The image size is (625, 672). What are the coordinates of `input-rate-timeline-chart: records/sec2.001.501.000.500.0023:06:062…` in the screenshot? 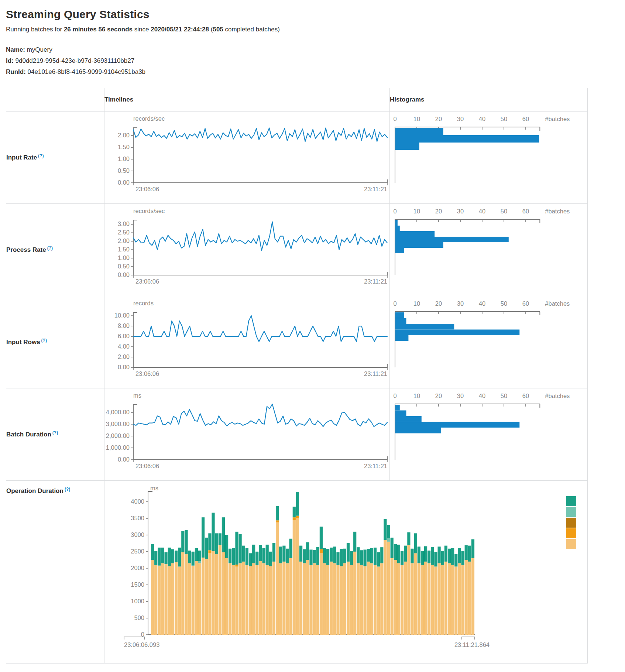 It's located at (247, 157).